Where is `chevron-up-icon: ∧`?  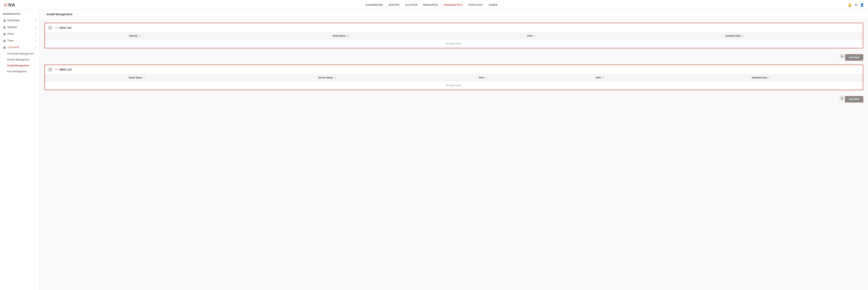 chevron-up-icon: ∧ is located at coordinates (36, 21).